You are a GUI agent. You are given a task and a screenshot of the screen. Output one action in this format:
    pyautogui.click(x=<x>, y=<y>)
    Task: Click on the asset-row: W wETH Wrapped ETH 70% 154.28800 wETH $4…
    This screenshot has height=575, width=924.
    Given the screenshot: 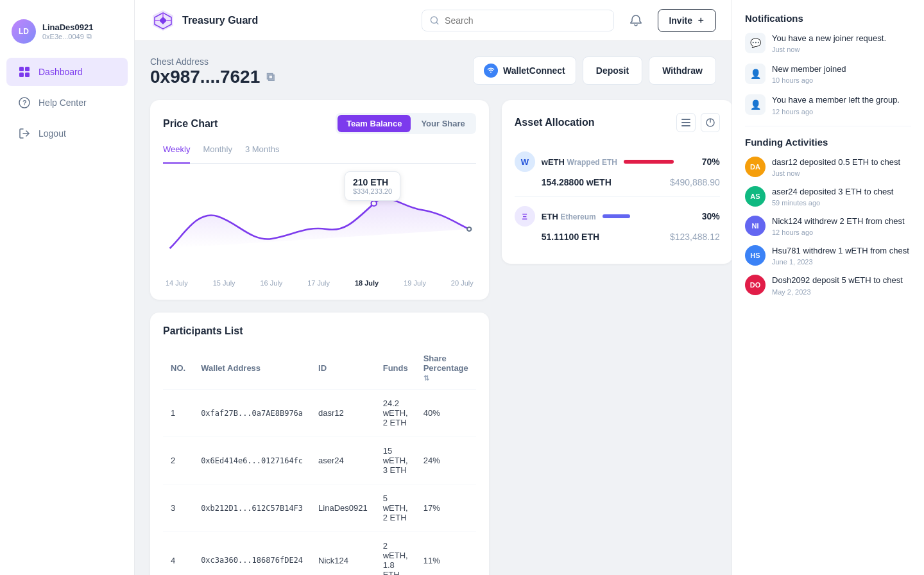 What is the action you would take?
    pyautogui.click(x=617, y=169)
    